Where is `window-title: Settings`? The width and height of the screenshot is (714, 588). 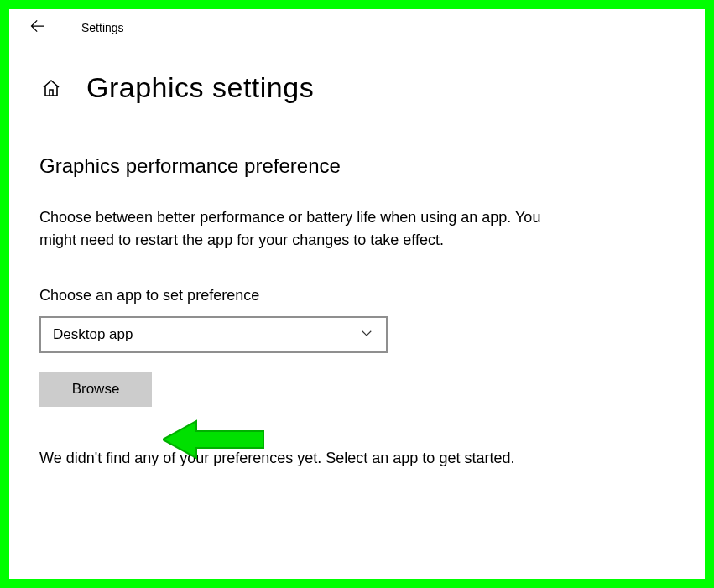 window-title: Settings is located at coordinates (102, 28).